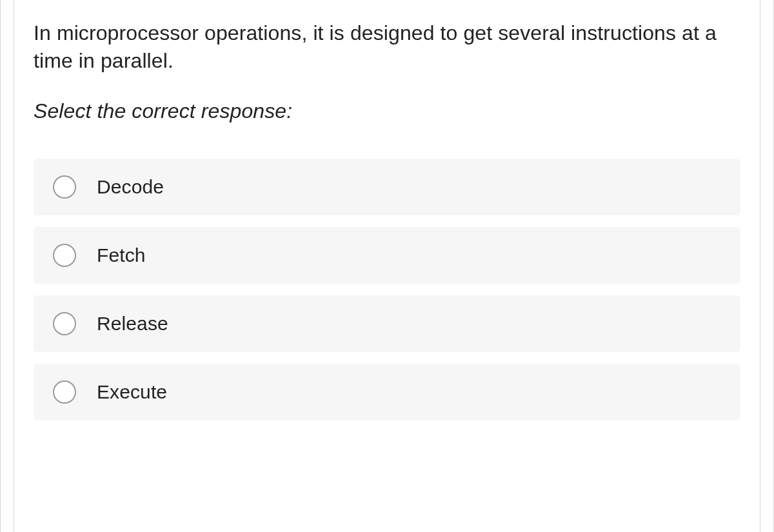 The image size is (774, 532). Describe the element at coordinates (387, 255) in the screenshot. I see `option-fetch: Fetch` at that location.